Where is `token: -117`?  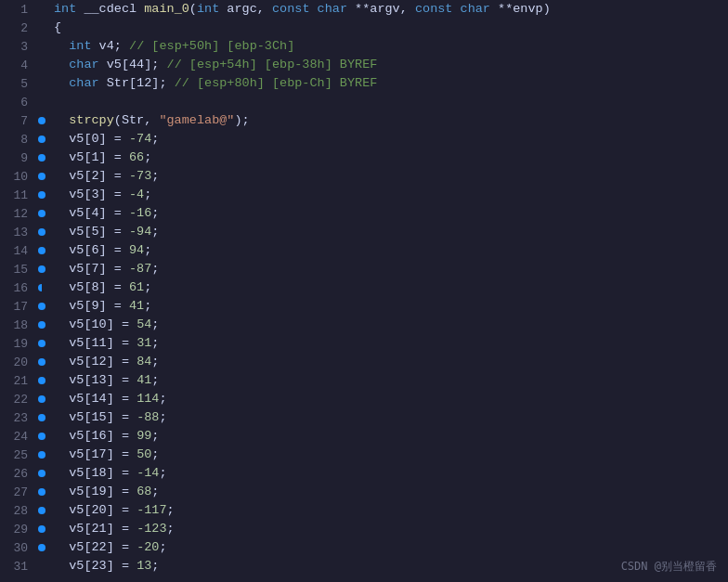 token: -117 is located at coordinates (151, 511).